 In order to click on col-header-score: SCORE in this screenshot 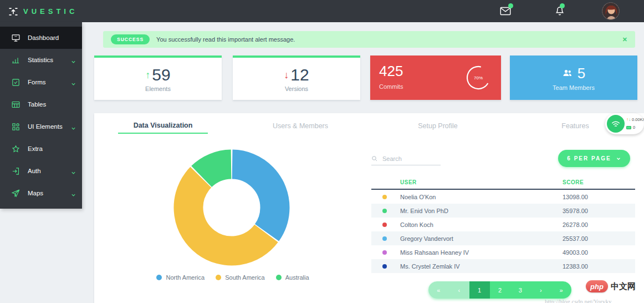, I will do `click(599, 182)`.